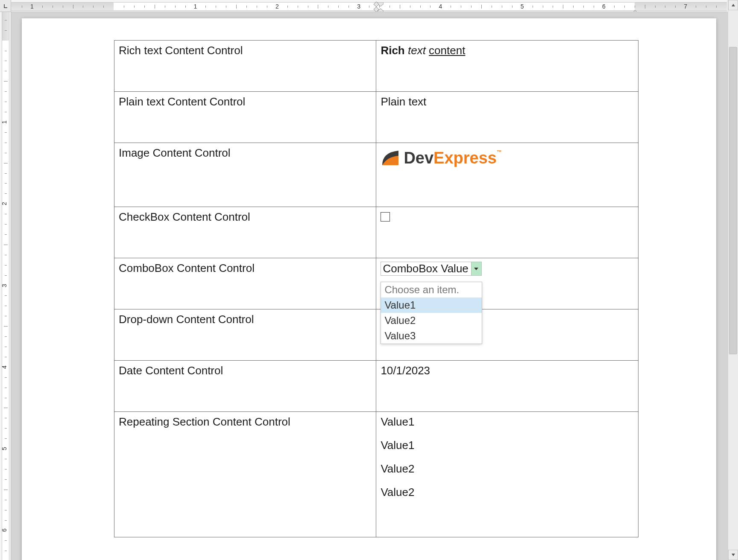  What do you see at coordinates (733, 280) in the screenshot?
I see `vertical-scrollbar` at bounding box center [733, 280].